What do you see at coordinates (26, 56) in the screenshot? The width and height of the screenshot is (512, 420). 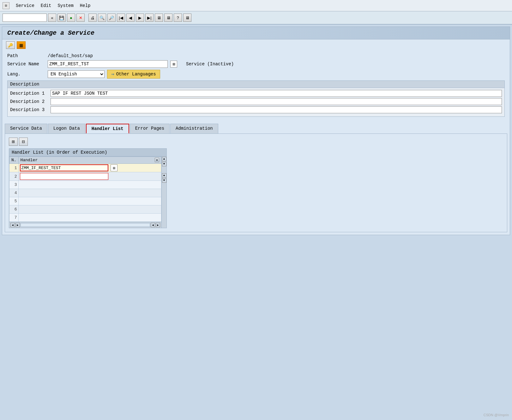 I see `path-label: Path` at bounding box center [26, 56].